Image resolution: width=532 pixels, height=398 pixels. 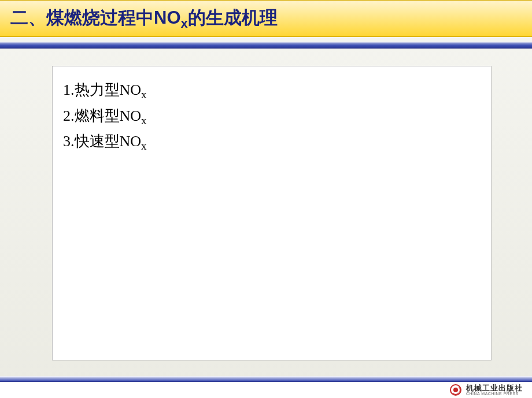 What do you see at coordinates (266, 18) in the screenshot?
I see `header-bar: 二、煤燃烧过程中NOx的生成机理` at bounding box center [266, 18].